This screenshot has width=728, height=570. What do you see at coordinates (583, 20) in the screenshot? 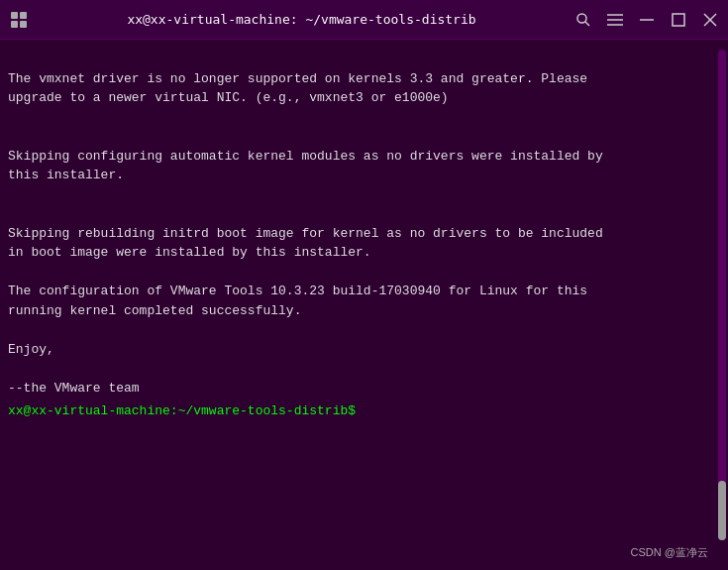
I see `search-button` at bounding box center [583, 20].